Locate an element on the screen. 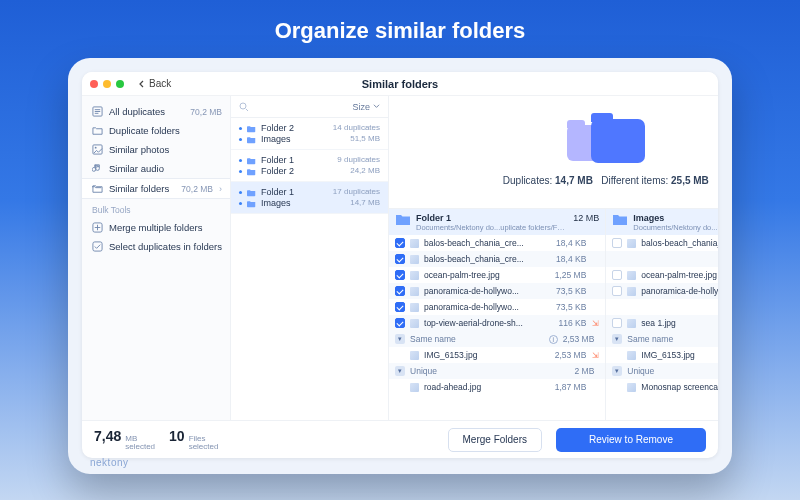 The width and height of the screenshot is (800, 500). file-row: IMG_6153.jpg3,04 MB is located at coordinates (662, 355).